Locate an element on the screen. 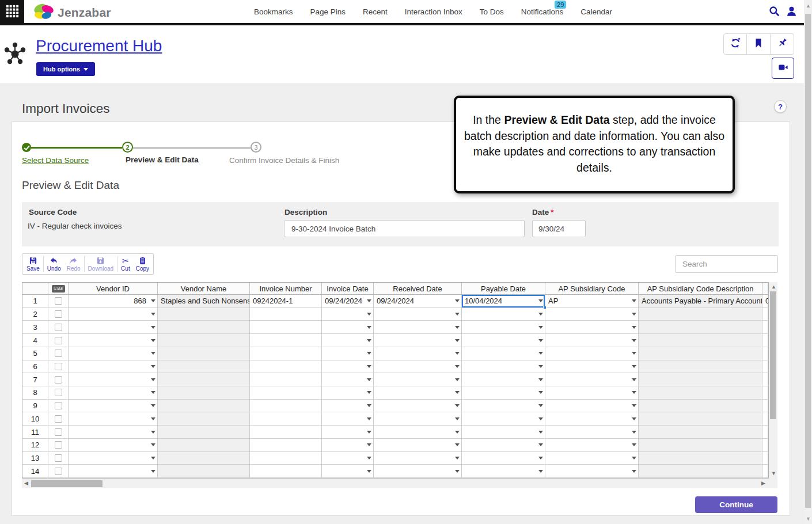 This screenshot has width=812, height=524. cell-invoice_date: 09/24/2024 is located at coordinates (348, 302).